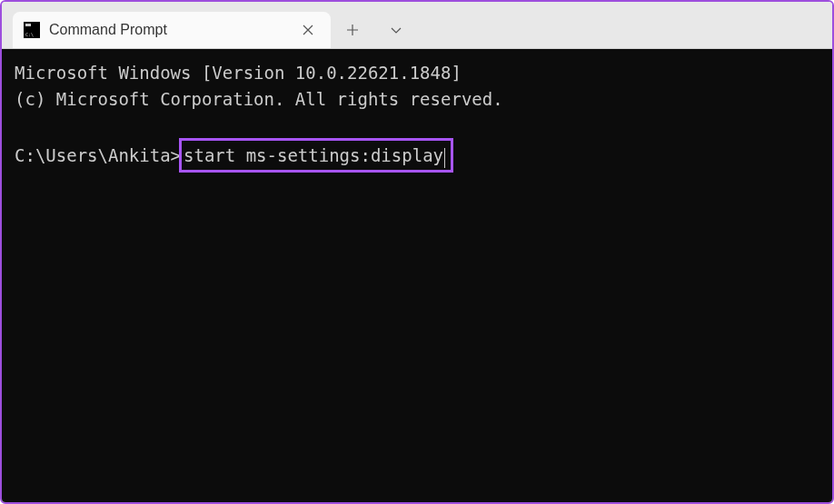 The image size is (834, 504). What do you see at coordinates (32, 30) in the screenshot?
I see `cmd-icon` at bounding box center [32, 30].